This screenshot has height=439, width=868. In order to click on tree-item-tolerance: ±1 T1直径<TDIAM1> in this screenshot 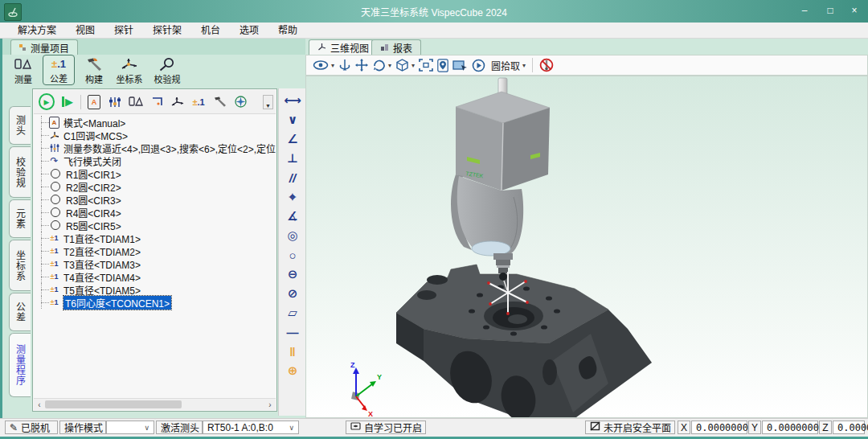, I will do `click(157, 238)`.